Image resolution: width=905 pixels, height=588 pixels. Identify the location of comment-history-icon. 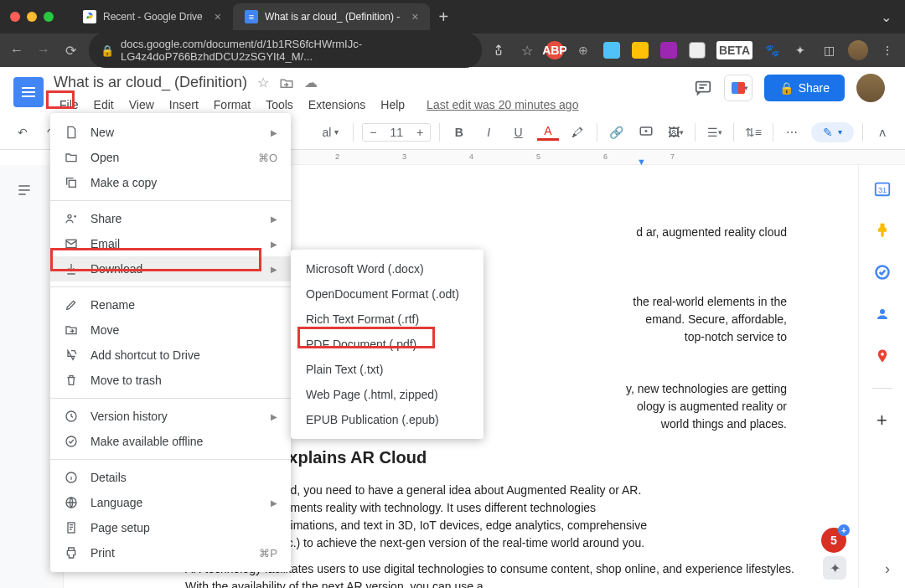
(703, 88).